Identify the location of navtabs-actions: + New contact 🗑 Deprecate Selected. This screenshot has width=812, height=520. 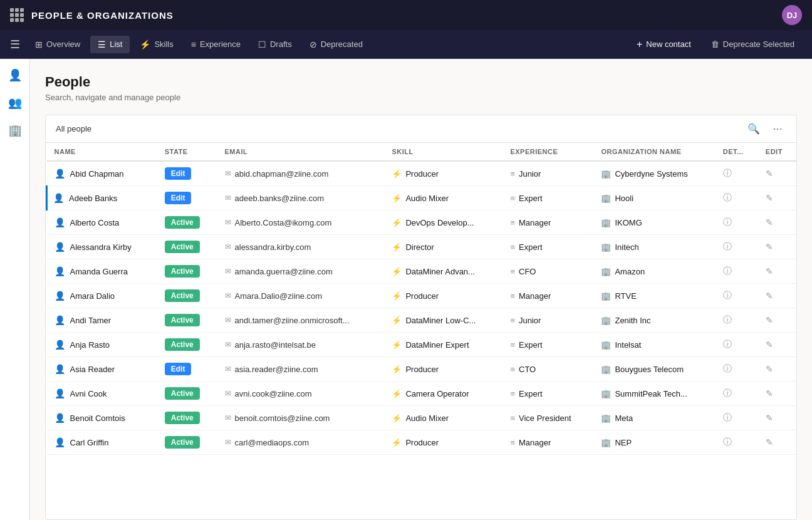
(716, 44).